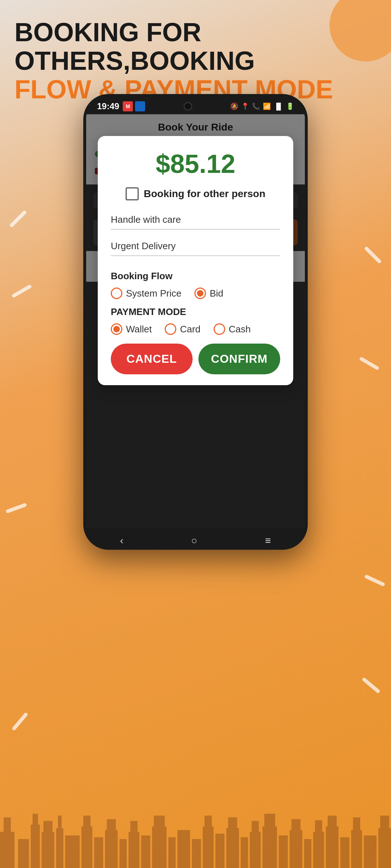  Describe the element at coordinates (108, 106) in the screenshot. I see `status-time: 19:49` at that location.